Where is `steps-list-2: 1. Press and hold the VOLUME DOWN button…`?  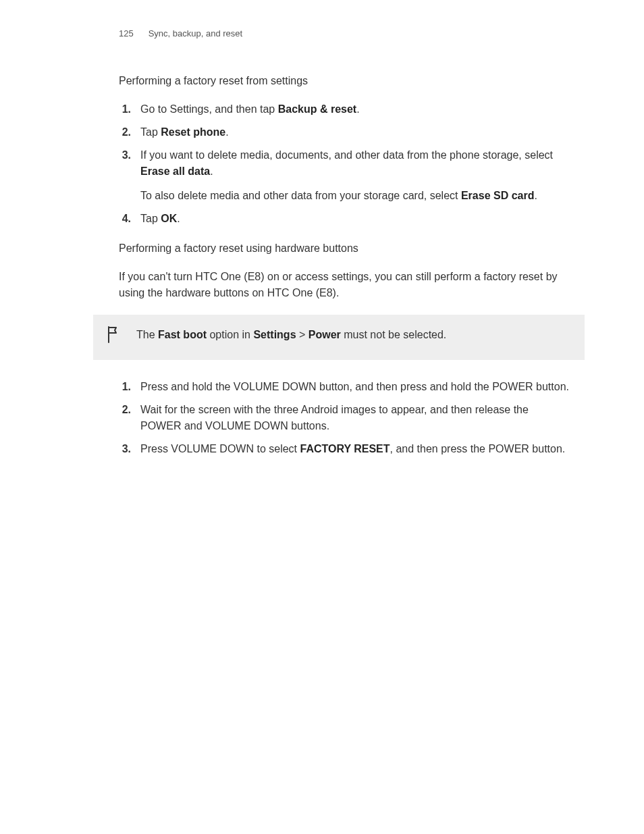 steps-list-2: 1. Press and hold the VOLUME DOWN button… is located at coordinates (345, 418).